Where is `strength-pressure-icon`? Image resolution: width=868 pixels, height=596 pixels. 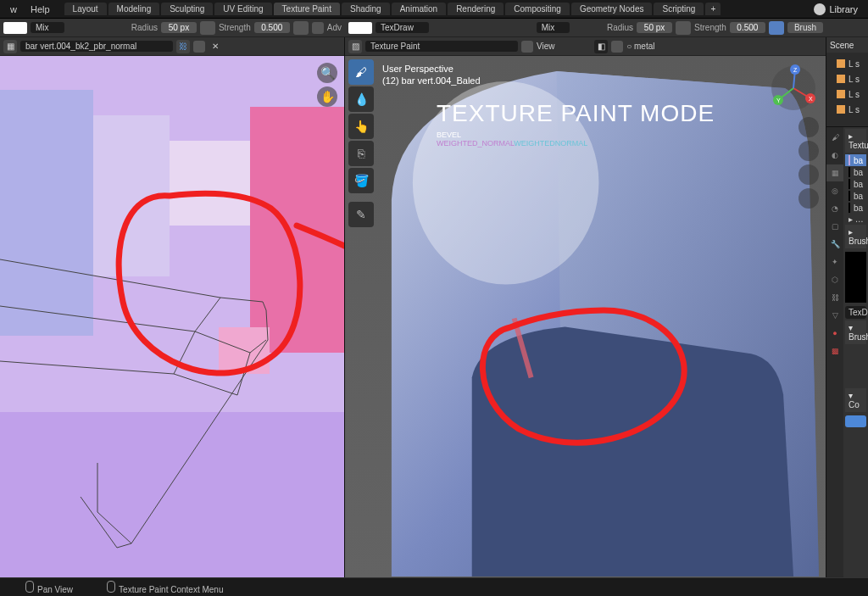
strength-pressure-icon is located at coordinates (301, 28).